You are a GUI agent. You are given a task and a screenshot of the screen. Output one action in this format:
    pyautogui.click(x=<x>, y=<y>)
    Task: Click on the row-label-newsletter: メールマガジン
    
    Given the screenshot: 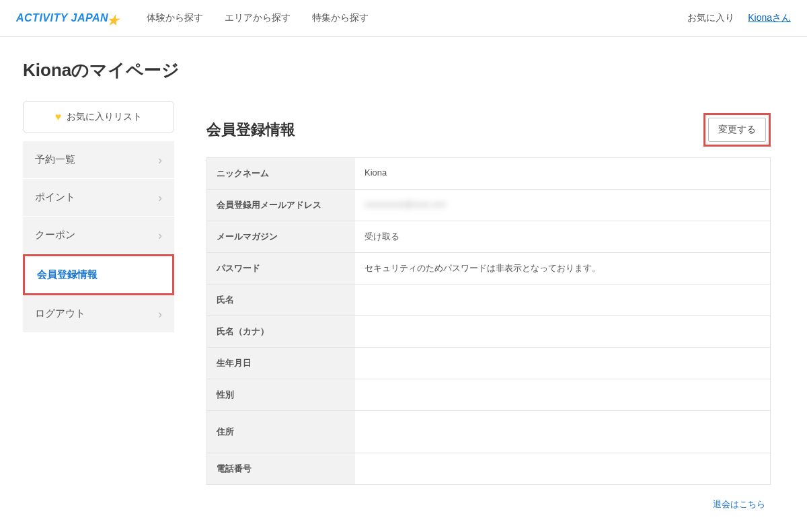 What is the action you would take?
    pyautogui.click(x=281, y=237)
    